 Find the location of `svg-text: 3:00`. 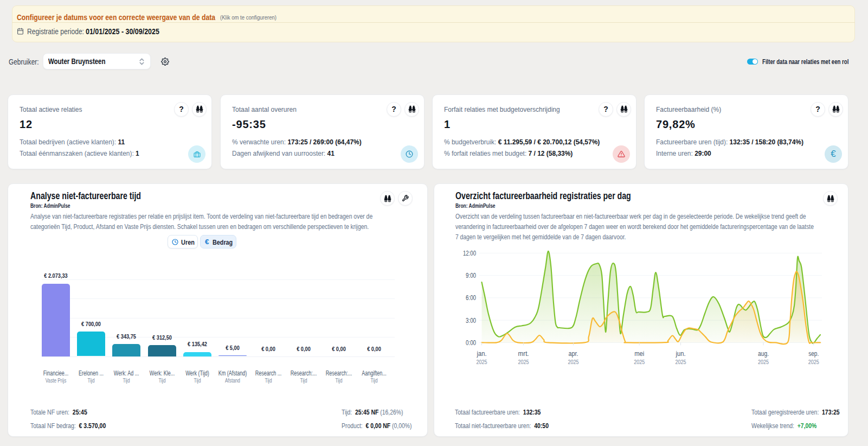

svg-text: 3:00 is located at coordinates (471, 321).